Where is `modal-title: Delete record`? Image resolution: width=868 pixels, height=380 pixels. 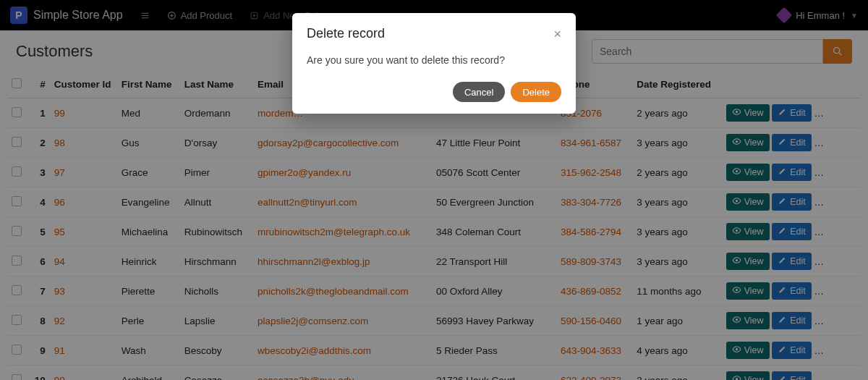 modal-title: Delete record is located at coordinates (430, 33).